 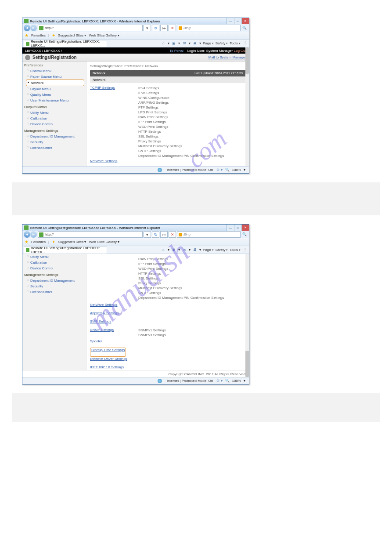 I want to click on zoom-value: 100%, so click(x=237, y=170).